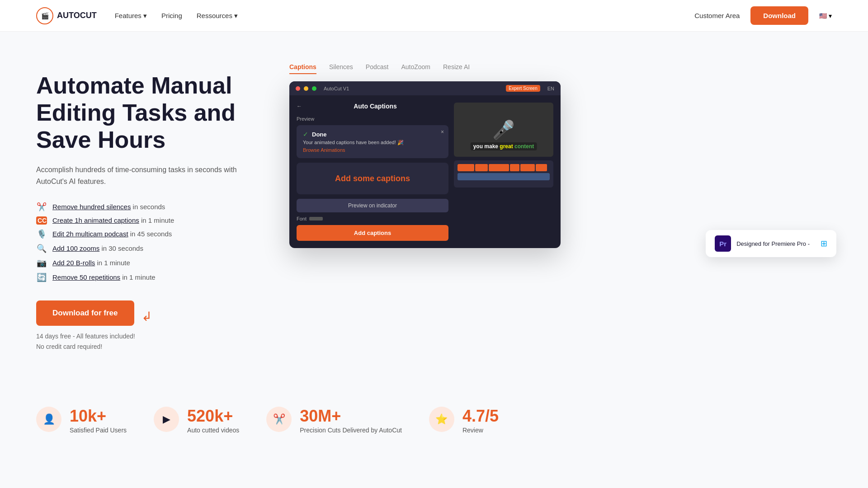  Describe the element at coordinates (149, 221) in the screenshot. I see `list-item: CC Create 1h animated captions in 1 minu…` at that location.